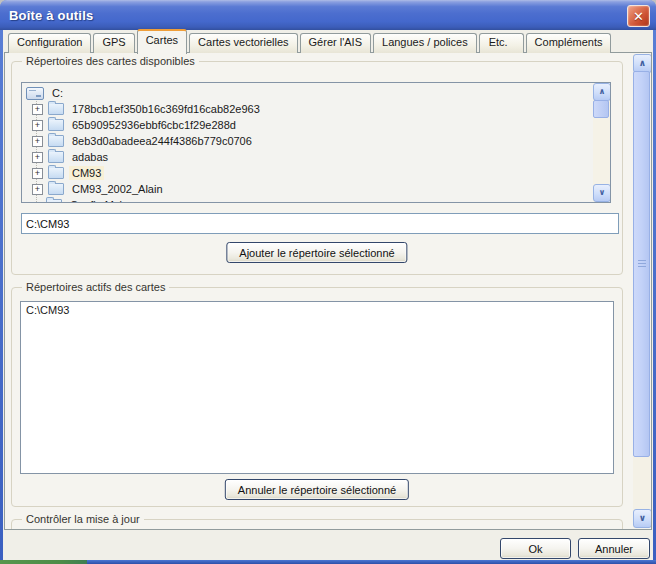 This screenshot has width=656, height=564. I want to click on add-directory-button: Ajouter le répertoire sélectionné, so click(316, 252).